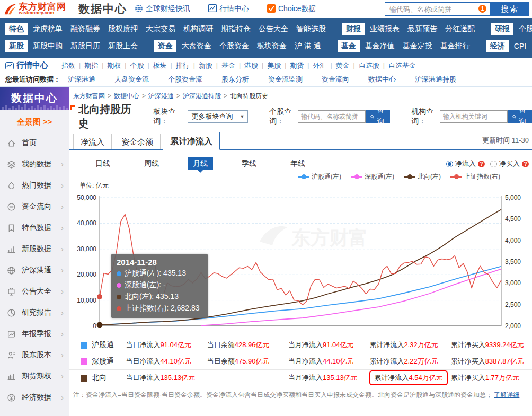 Image resolution: width=532 pixels, height=416 pixels. Describe the element at coordinates (335, 79) in the screenshot. I see `recent-item: 资金流向` at that location.